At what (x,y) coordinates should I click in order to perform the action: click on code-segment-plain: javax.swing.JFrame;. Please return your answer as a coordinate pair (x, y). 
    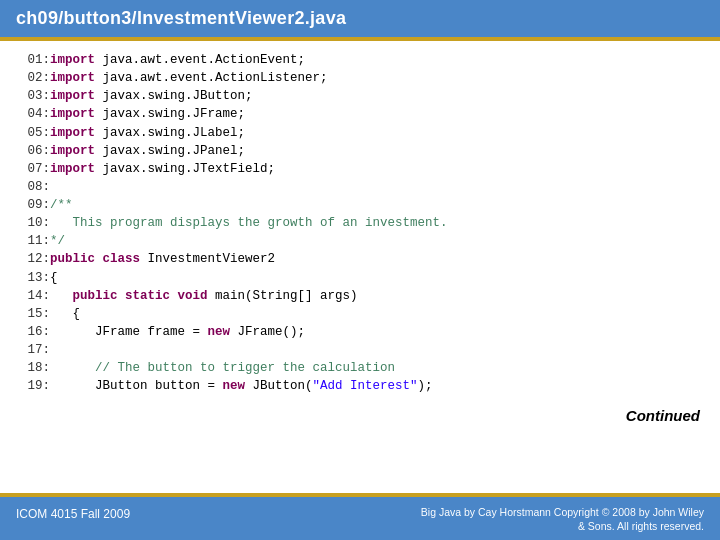
    Looking at the image, I should click on (170, 114).